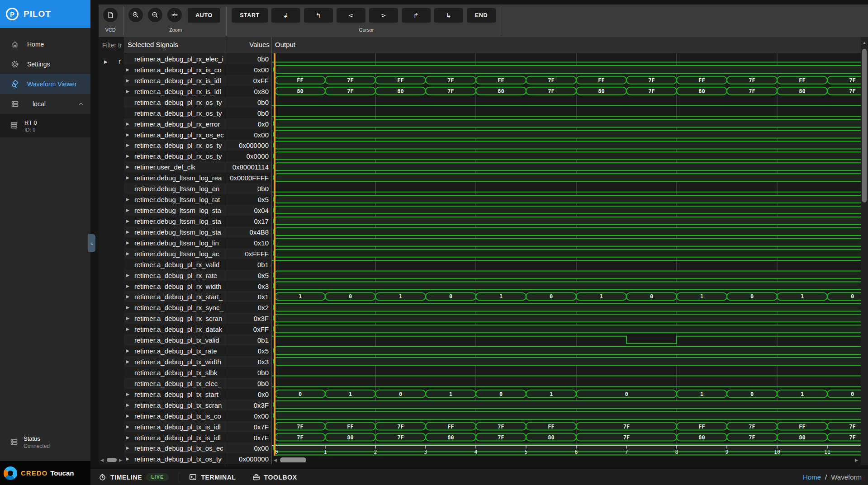 The width and height of the screenshot is (868, 485). I want to click on signal-row: ▶retimer.debug_ltssm_log_rea0x0000FFFF, so click(198, 178).